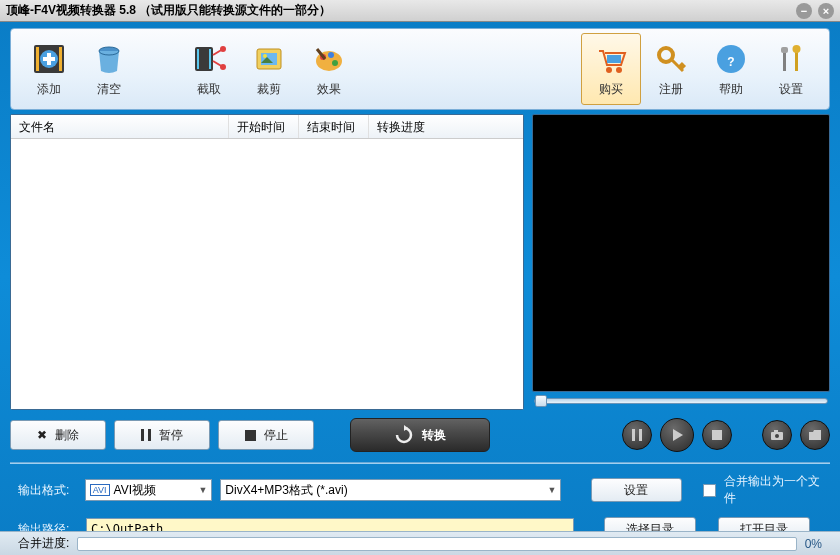 The image size is (840, 555). What do you see at coordinates (671, 69) in the screenshot?
I see `register-button: 注册` at bounding box center [671, 69].